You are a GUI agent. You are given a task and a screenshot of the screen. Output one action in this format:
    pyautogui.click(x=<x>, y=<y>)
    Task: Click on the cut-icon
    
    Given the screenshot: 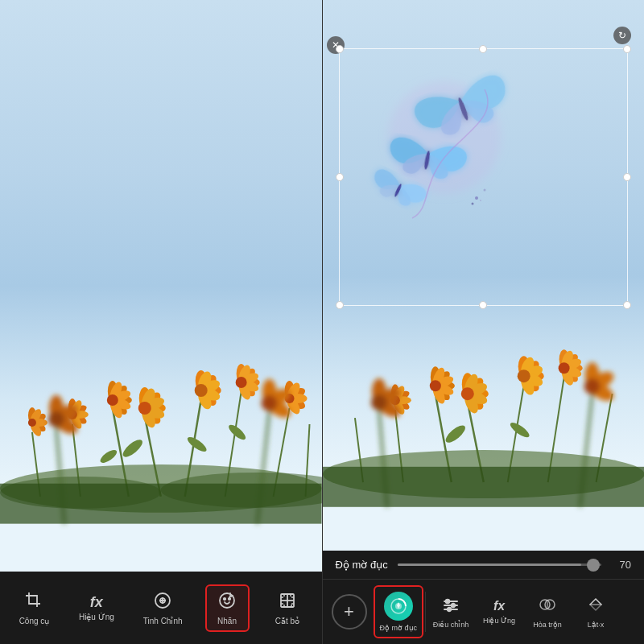 What is the action you would take?
    pyautogui.click(x=287, y=602)
    